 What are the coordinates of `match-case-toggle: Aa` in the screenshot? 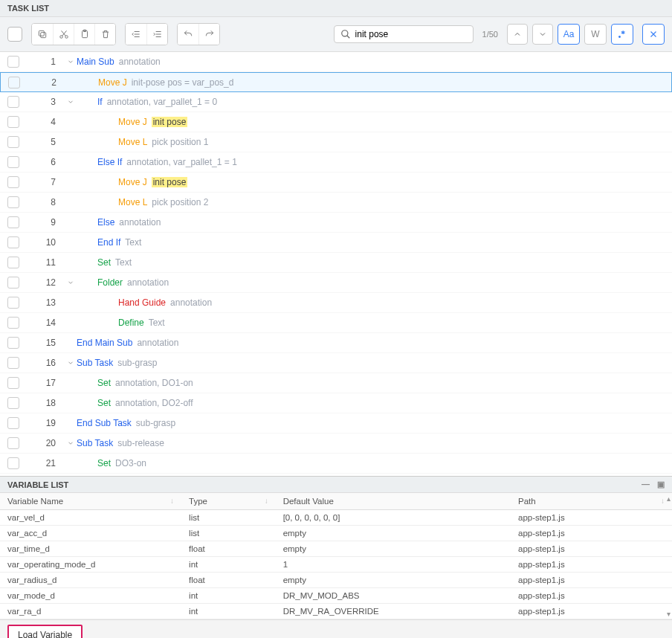 It's located at (569, 34).